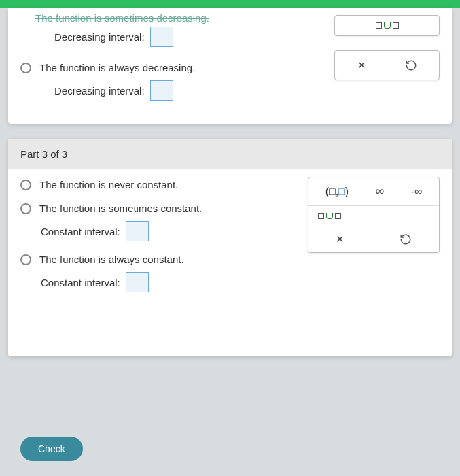  Describe the element at coordinates (374, 215) in the screenshot. I see `part3-toolbar: (□,□) ∞ -∞ ✕` at that location.